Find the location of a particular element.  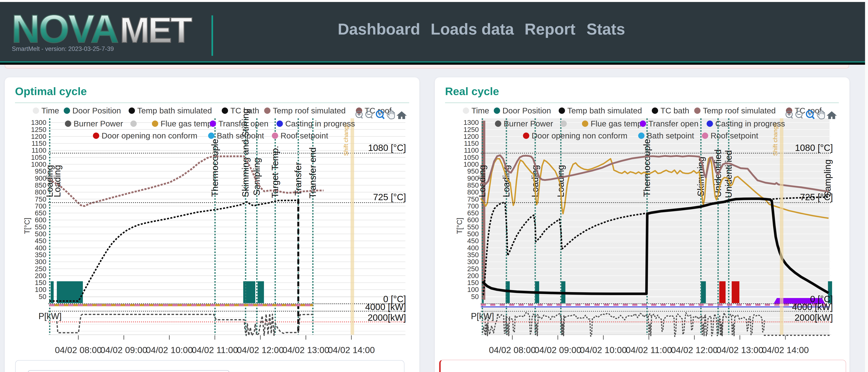

svg-text: Transfer is located at coordinates (298, 179).